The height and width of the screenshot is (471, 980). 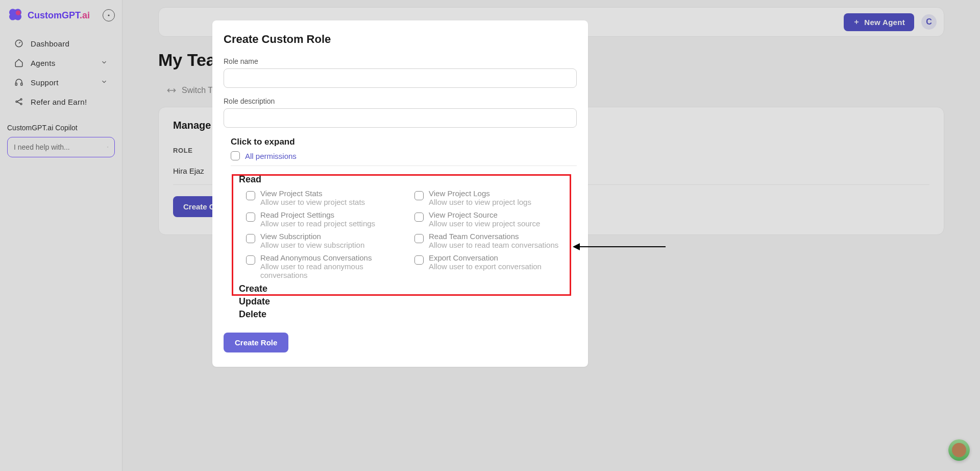 I want to click on annotation-arrow-line, so click(x=623, y=247).